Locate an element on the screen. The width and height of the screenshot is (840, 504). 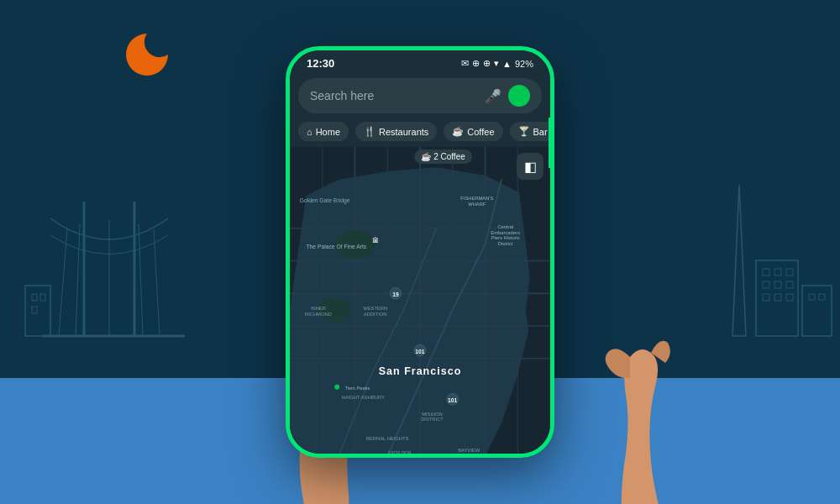
svg-text: The Palace Of Fine Arts is located at coordinates (336, 247).